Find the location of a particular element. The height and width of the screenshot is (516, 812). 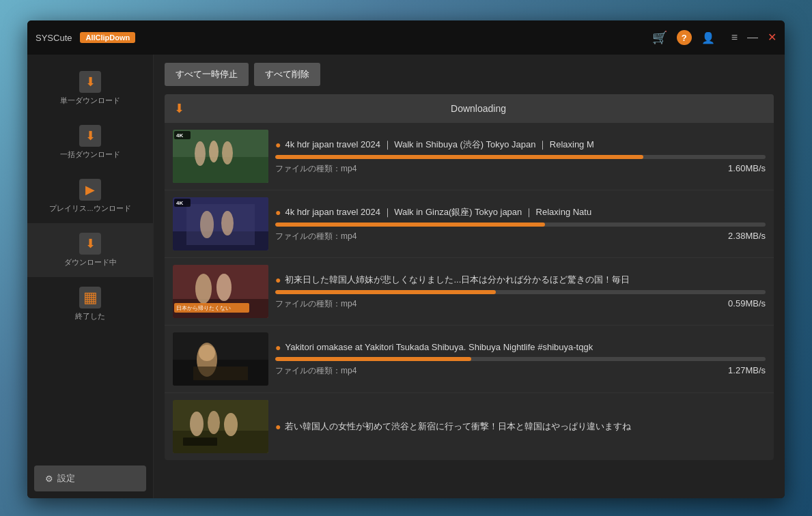

settings-icon: ⚙ is located at coordinates (49, 479).